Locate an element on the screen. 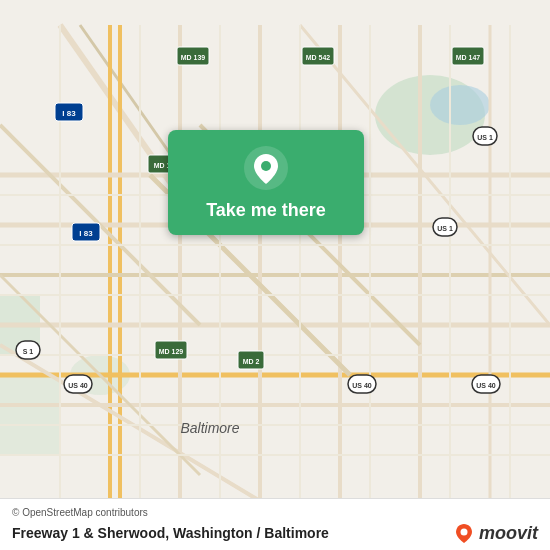 This screenshot has height=550, width=550. svg-text: MD 129 is located at coordinates (172, 352).